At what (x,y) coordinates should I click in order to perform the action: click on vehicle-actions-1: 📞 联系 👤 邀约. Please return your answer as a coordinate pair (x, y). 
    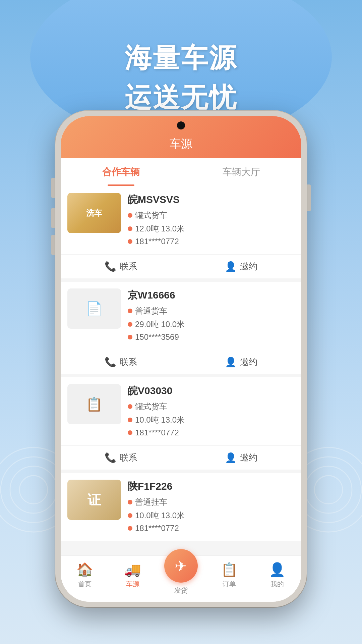
    Looking at the image, I should click on (181, 266).